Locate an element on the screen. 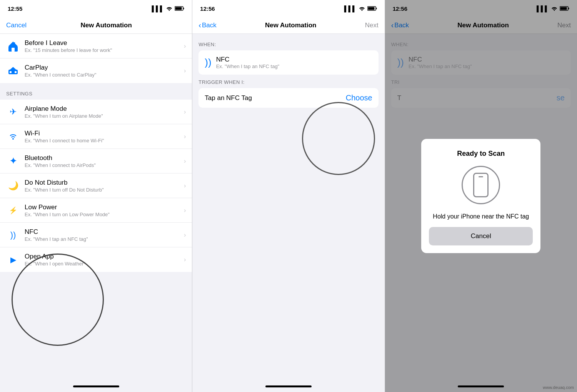 The height and width of the screenshot is (392, 577). wifi-title: Wi-Fi is located at coordinates (103, 133).